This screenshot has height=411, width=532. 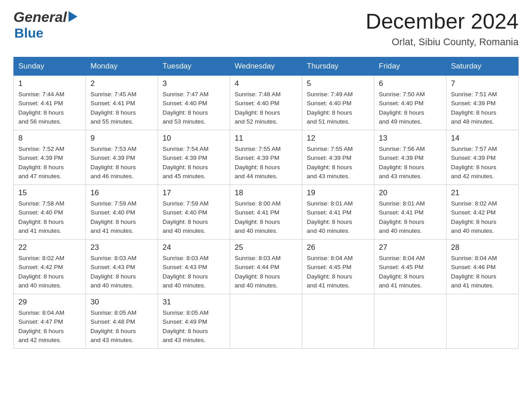 What do you see at coordinates (410, 138) in the screenshot?
I see `day-number: 13` at bounding box center [410, 138].